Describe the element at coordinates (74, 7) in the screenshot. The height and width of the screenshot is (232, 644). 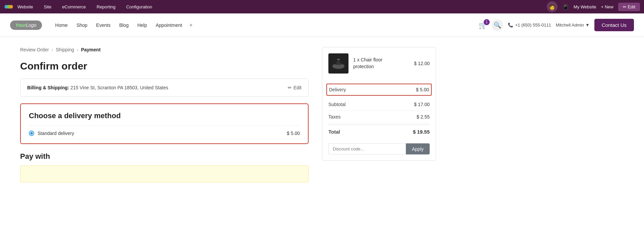
I see `admin-nav-ecommerce: eCommerce` at that location.